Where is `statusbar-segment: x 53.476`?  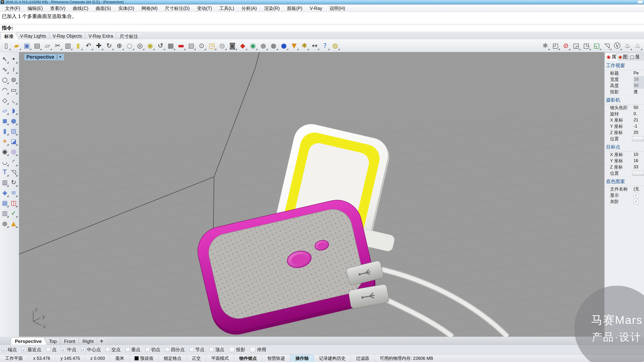
statusbar-segment: x 53.476 is located at coordinates (42, 358).